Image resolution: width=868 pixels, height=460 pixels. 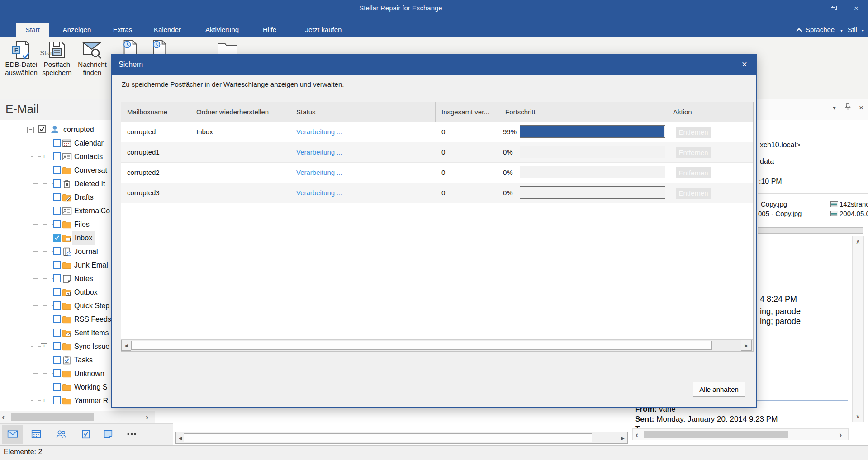 I want to click on table-row: corrupted2Verarbeitung ...00%Entfernen, so click(x=437, y=173).